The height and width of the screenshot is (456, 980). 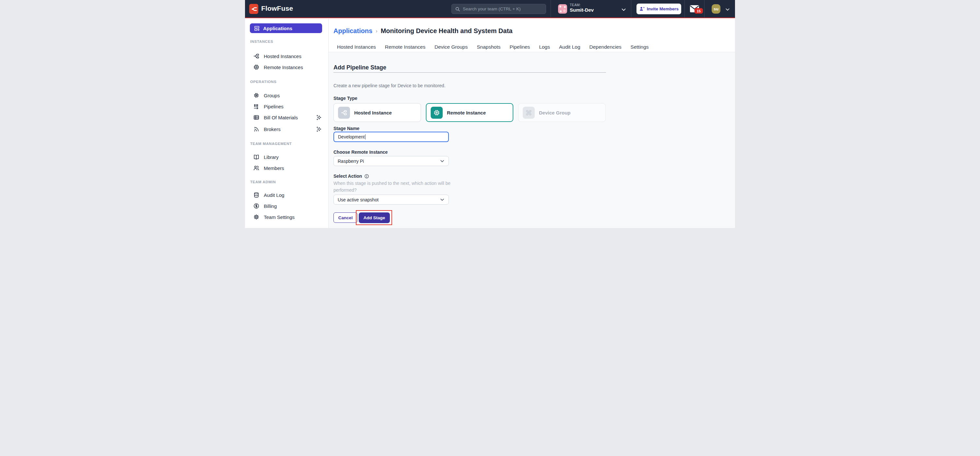 What do you see at coordinates (391, 137) in the screenshot?
I see `stage-name-input: Development` at bounding box center [391, 137].